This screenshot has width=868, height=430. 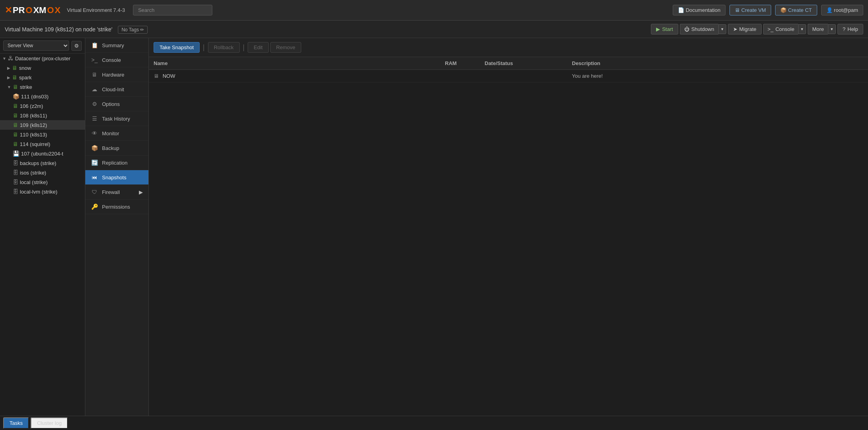 I want to click on more-dropdown-arrow: ▾, so click(x=832, y=29).